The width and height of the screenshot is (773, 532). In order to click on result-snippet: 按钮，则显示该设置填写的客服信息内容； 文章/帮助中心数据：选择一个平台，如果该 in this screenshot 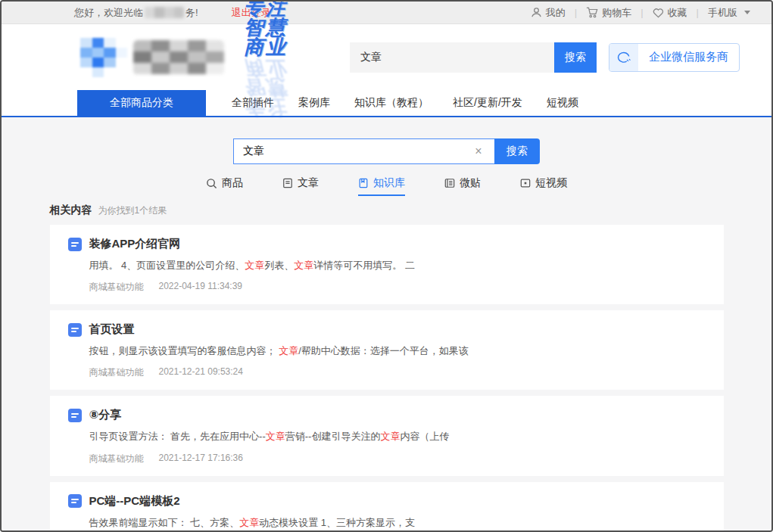, I will do `click(397, 351)`.